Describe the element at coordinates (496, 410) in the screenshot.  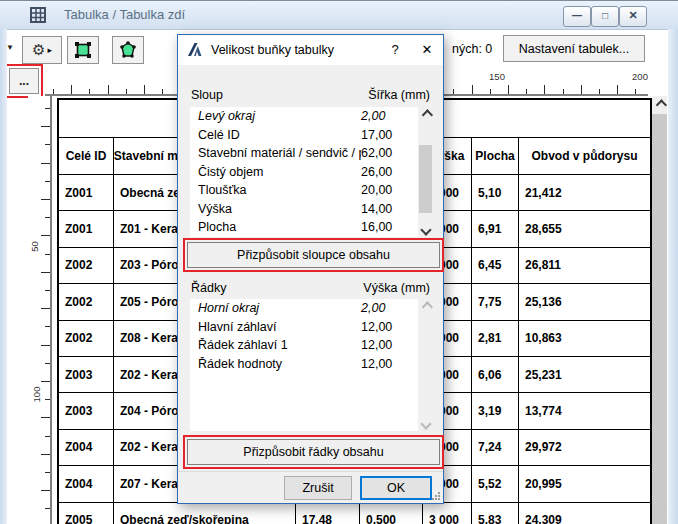
I see `table-cell: 3,19` at that location.